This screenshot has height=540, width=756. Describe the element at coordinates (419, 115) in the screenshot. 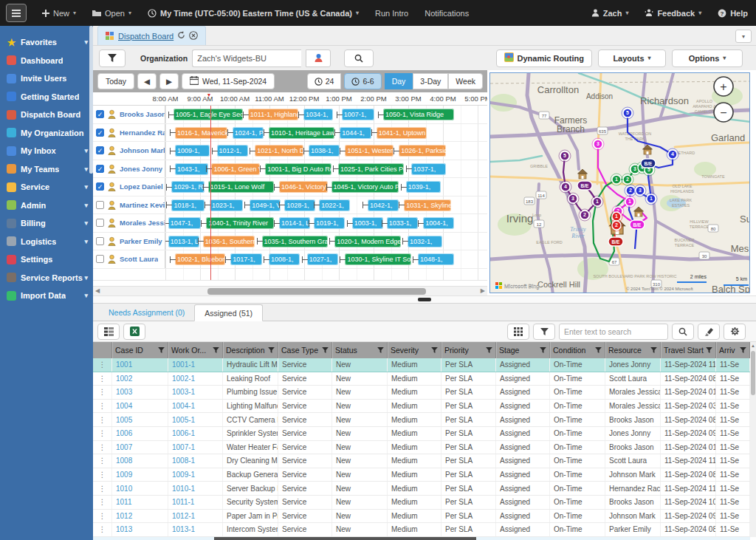

I see `appointment-bar: 1050-1, Vista Ridge` at that location.